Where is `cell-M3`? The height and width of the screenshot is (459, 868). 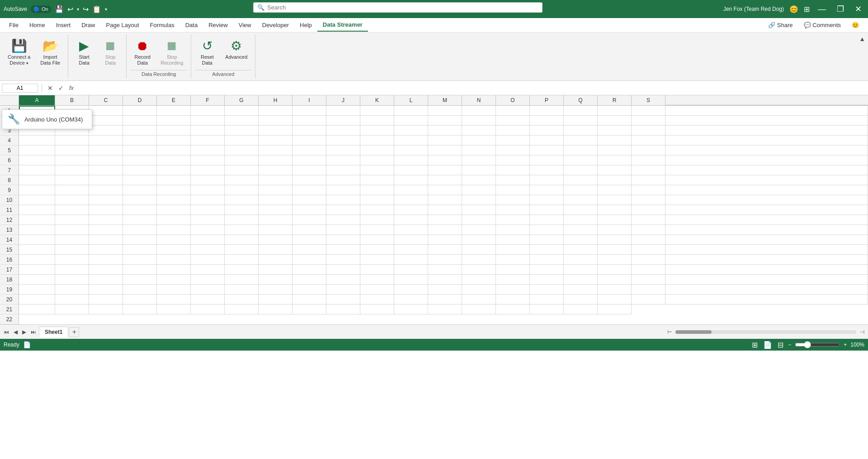
cell-M3 is located at coordinates (377, 131).